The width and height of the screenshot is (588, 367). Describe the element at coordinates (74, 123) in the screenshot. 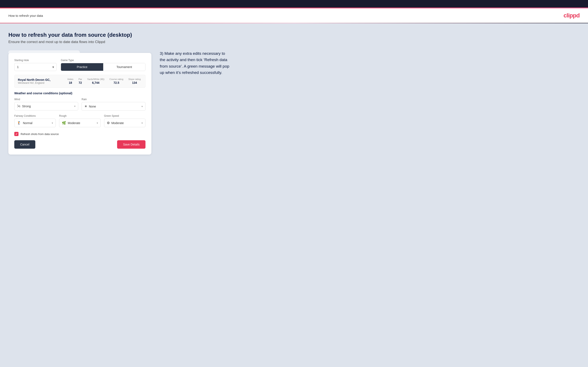

I see `rough-value: Moderate` at that location.